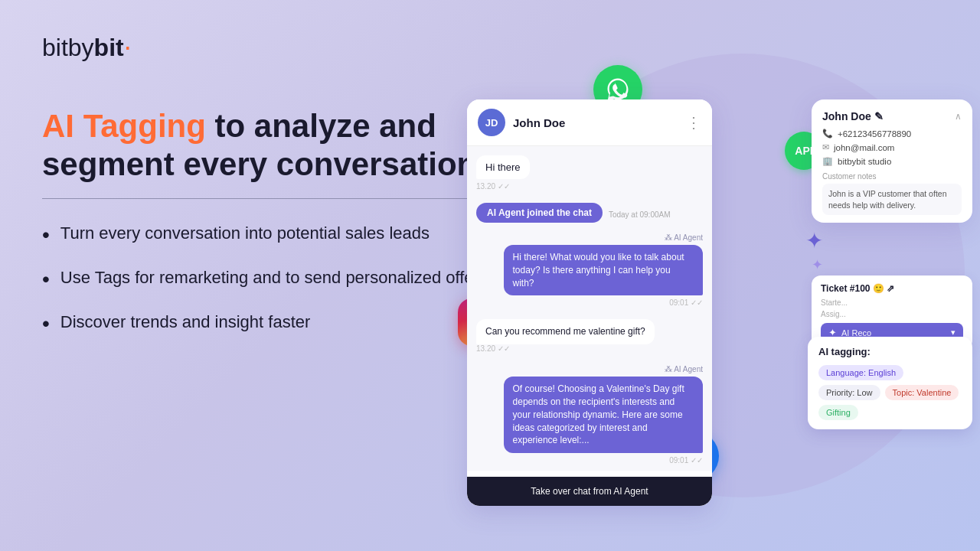 The height and width of the screenshot is (551, 980). Describe the element at coordinates (892, 199) in the screenshot. I see `crm-notes-box: John is a VIP customer that often needs …` at that location.